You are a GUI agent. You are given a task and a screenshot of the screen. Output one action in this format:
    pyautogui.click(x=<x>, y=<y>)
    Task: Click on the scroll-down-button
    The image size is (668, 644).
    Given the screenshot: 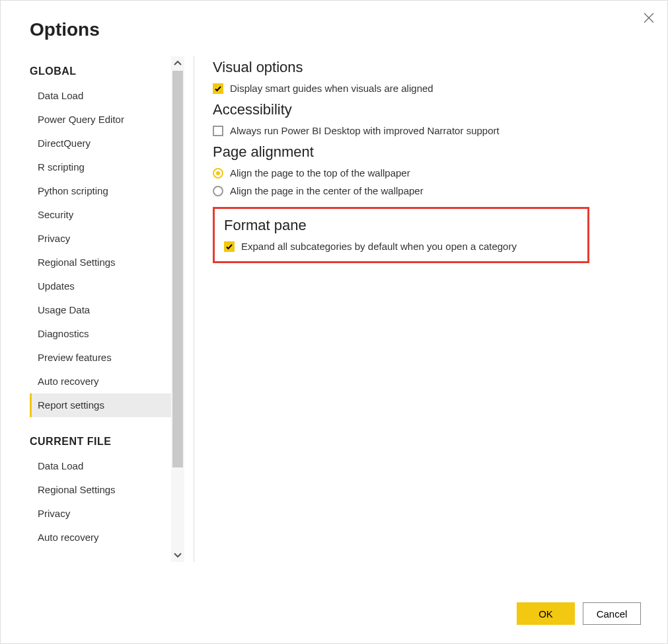 What is the action you would take?
    pyautogui.click(x=178, y=555)
    